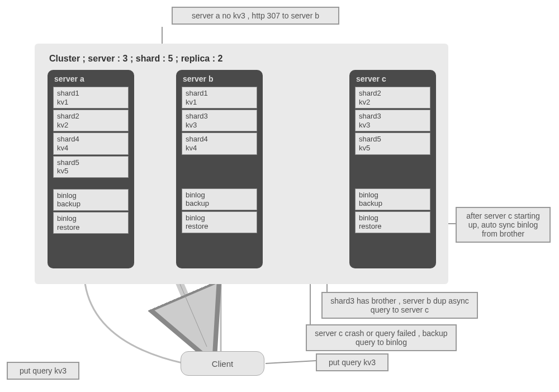  I want to click on note-right-mid: shard3 has brother , server b dup async …, so click(400, 305).